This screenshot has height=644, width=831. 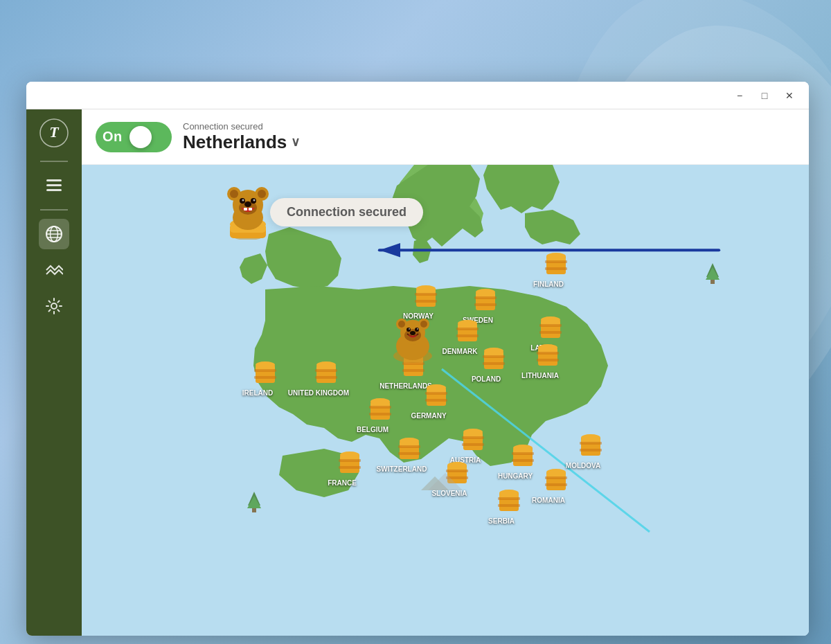 What do you see at coordinates (765, 96) in the screenshot?
I see `window-controls: − □ ✕` at bounding box center [765, 96].